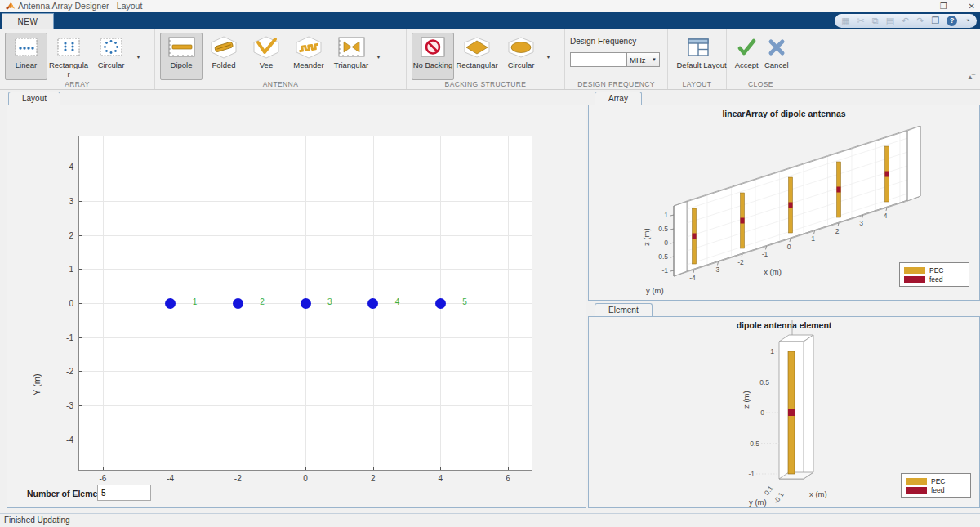 The width and height of the screenshot is (980, 527). I want to click on triangular-antenna-button: Triangular, so click(351, 56).